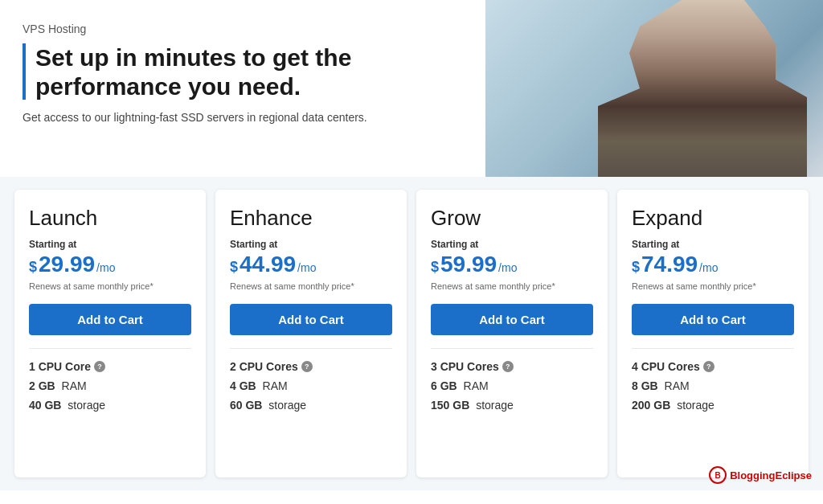 Image resolution: width=823 pixels, height=504 pixels. I want to click on watermark-logo: B, so click(718, 475).